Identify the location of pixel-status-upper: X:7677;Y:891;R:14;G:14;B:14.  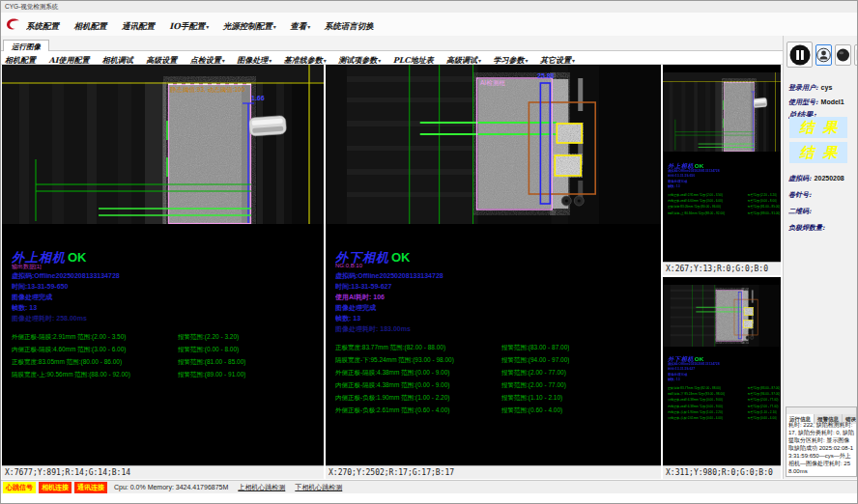
(162, 472).